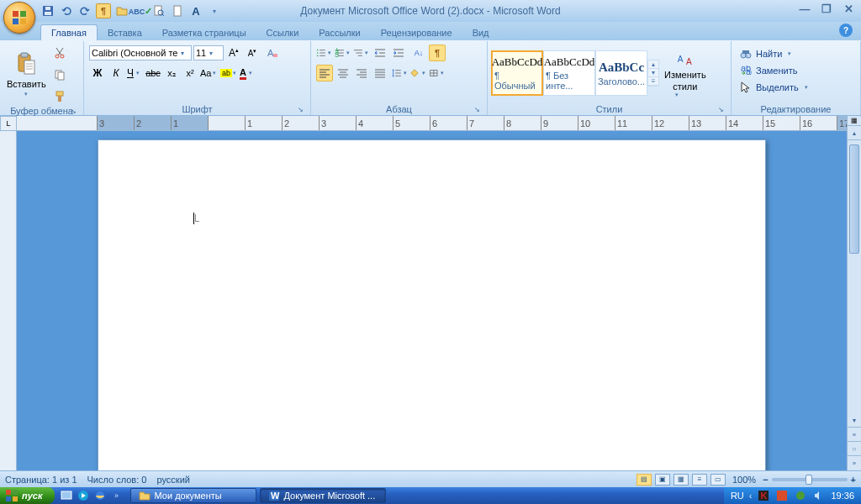 This screenshot has height=504, width=861. Describe the element at coordinates (116, 73) in the screenshot. I see `italic-button: К` at that location.